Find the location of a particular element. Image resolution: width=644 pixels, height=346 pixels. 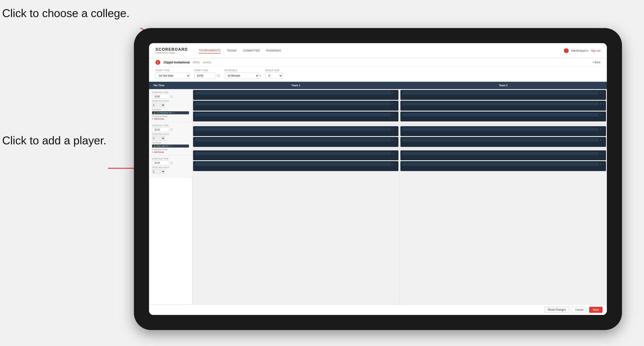

annotation-add-player: Click to add a player. is located at coordinates (54, 140).